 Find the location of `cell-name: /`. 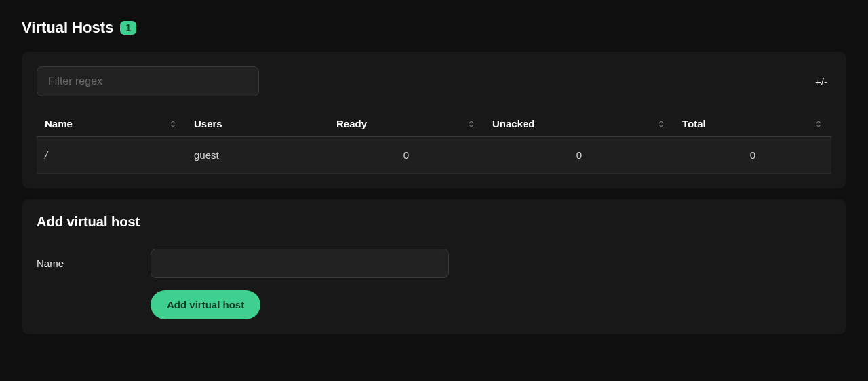

cell-name: / is located at coordinates (111, 155).